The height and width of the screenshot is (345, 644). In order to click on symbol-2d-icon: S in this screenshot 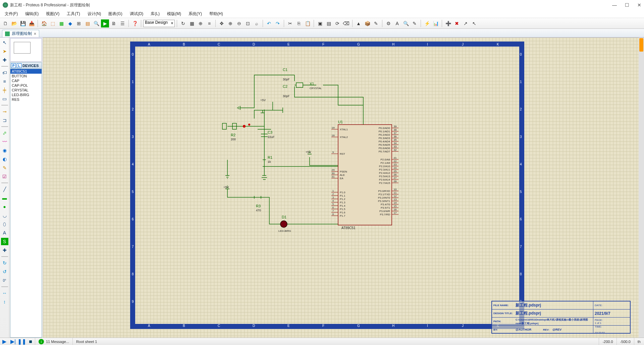, I will do `click(5, 242)`.